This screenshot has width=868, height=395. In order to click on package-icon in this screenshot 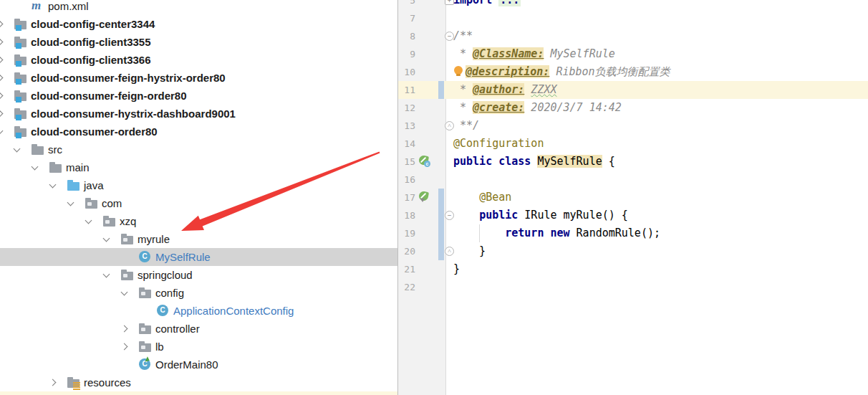, I will do `click(145, 347)`.